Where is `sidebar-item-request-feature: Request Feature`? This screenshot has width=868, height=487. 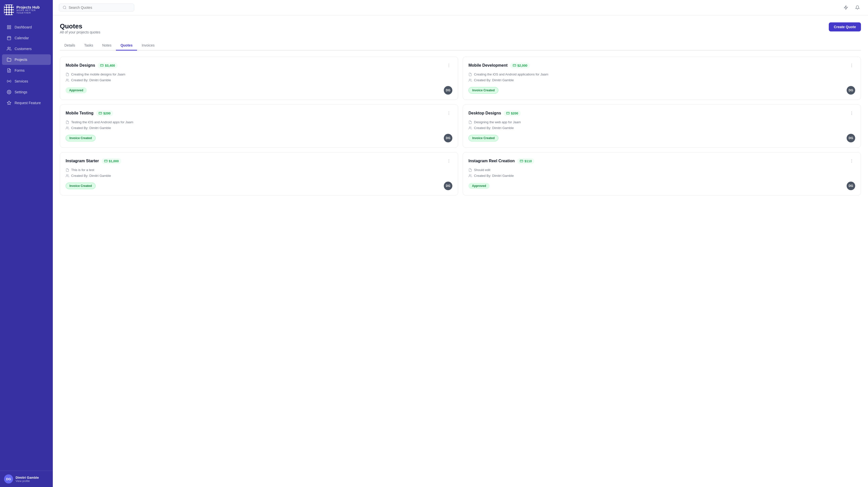 sidebar-item-request-feature: Request Feature is located at coordinates (26, 103).